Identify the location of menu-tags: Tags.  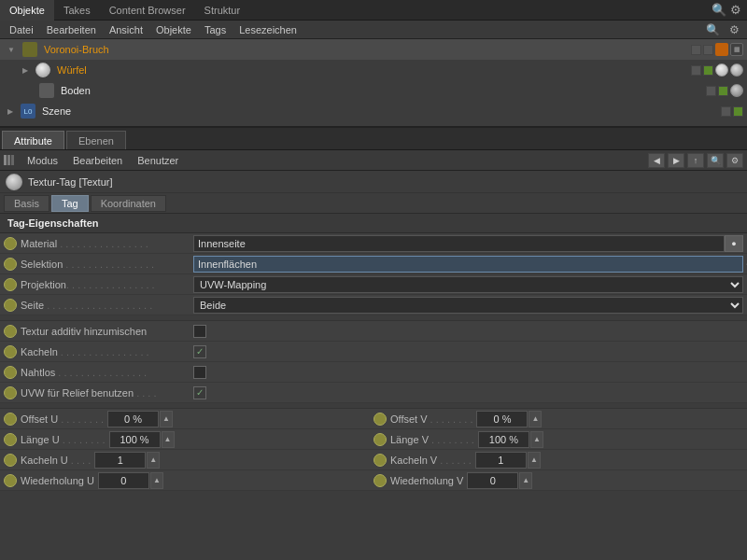
(215, 30).